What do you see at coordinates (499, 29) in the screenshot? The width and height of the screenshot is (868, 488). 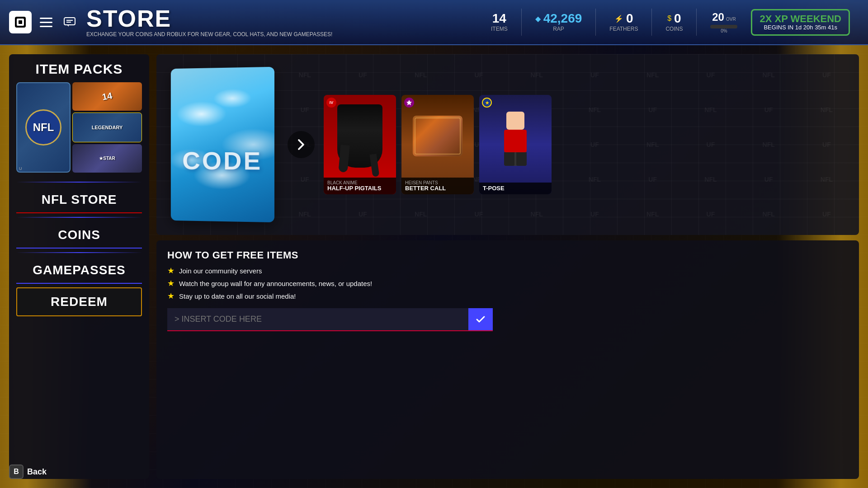 I see `items-label: ITEMS` at bounding box center [499, 29].